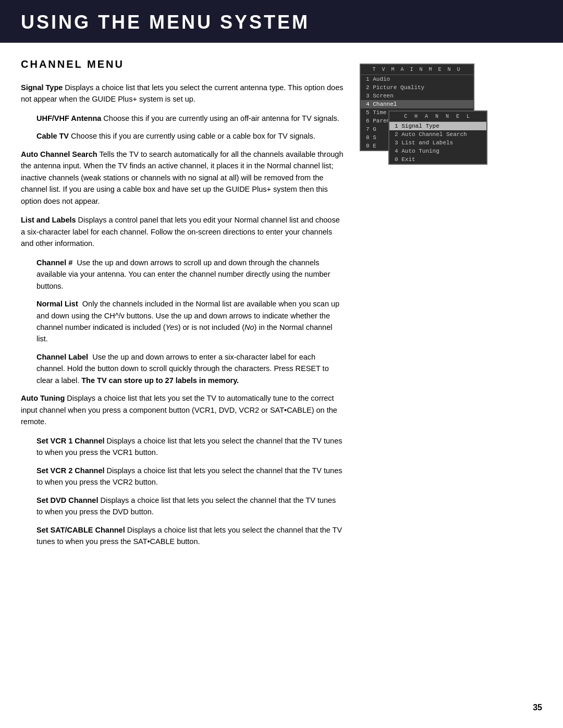 The width and height of the screenshot is (563, 728). What do you see at coordinates (221, 118) in the screenshot?
I see `uhf-text: Choose this if you are currently using a…` at bounding box center [221, 118].